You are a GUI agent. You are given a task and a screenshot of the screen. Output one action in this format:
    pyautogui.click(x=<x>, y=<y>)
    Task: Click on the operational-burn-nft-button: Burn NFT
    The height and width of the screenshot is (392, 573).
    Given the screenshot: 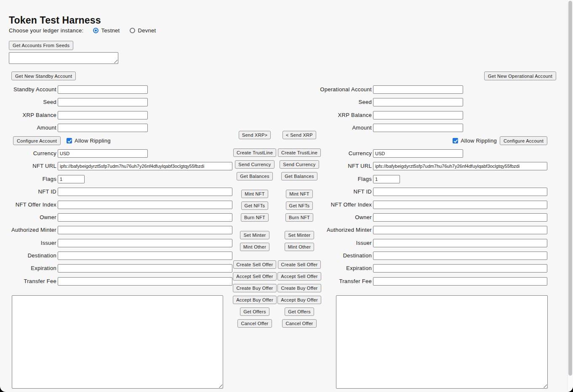 What is the action you would take?
    pyautogui.click(x=299, y=217)
    